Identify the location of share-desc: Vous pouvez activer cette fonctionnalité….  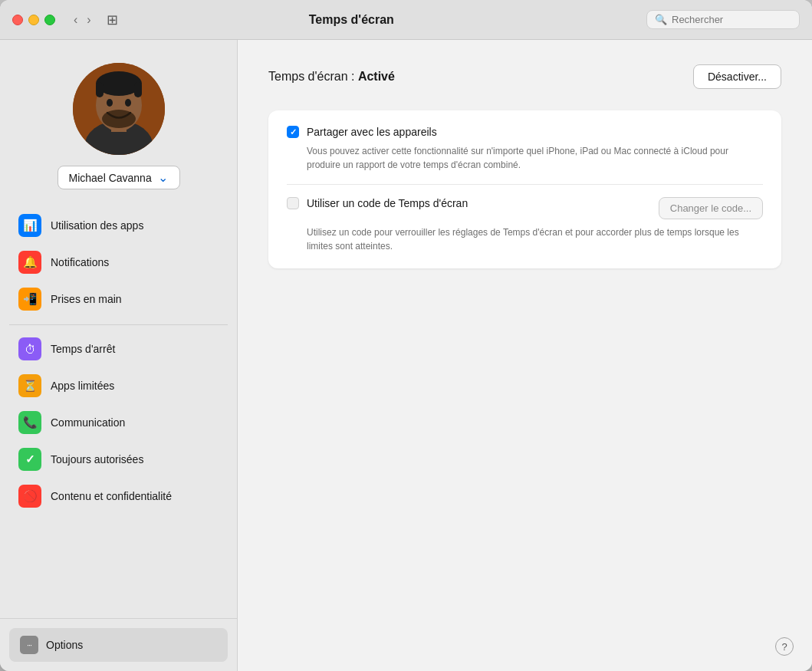
(524, 158).